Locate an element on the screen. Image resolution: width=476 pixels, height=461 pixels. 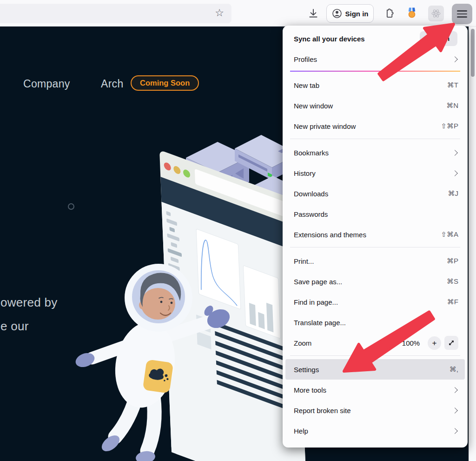
menu-item-save-page-as: Save page as... ⌘S is located at coordinates (375, 281).